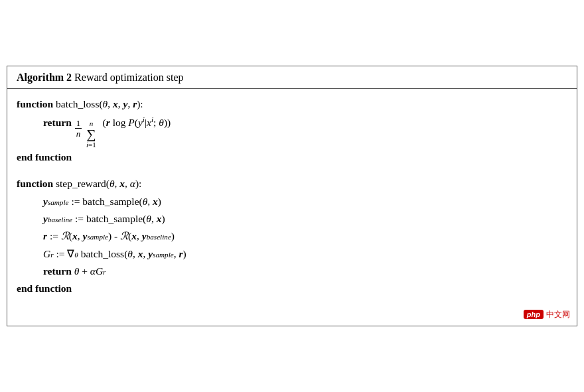 This screenshot has height=392, width=584. Describe the element at coordinates (35, 104) in the screenshot. I see `keyword-function: function` at that location.